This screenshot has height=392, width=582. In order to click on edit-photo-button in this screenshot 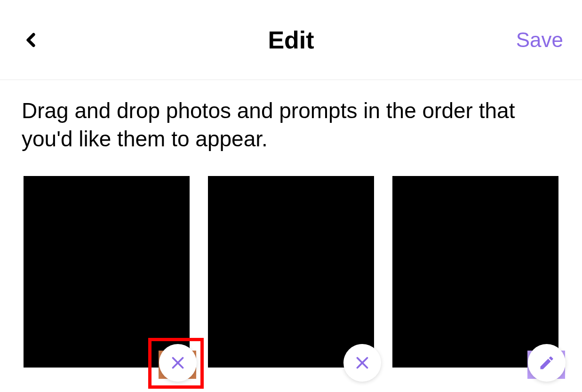, I will do `click(547, 363)`.